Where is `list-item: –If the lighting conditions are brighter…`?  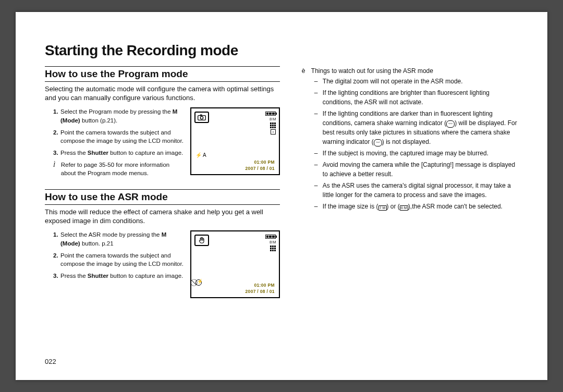 list-item: –If the lighting conditions are brighter… is located at coordinates (416, 97).